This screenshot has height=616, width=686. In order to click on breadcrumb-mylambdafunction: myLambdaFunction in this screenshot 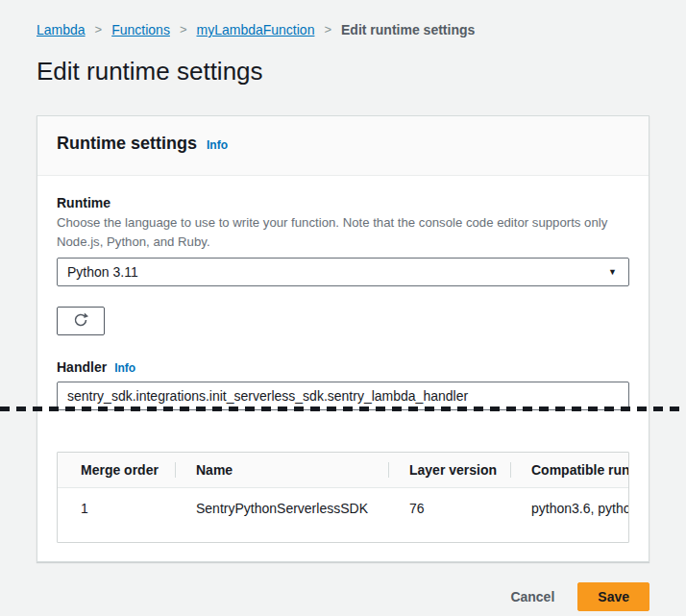, I will do `click(256, 30)`.